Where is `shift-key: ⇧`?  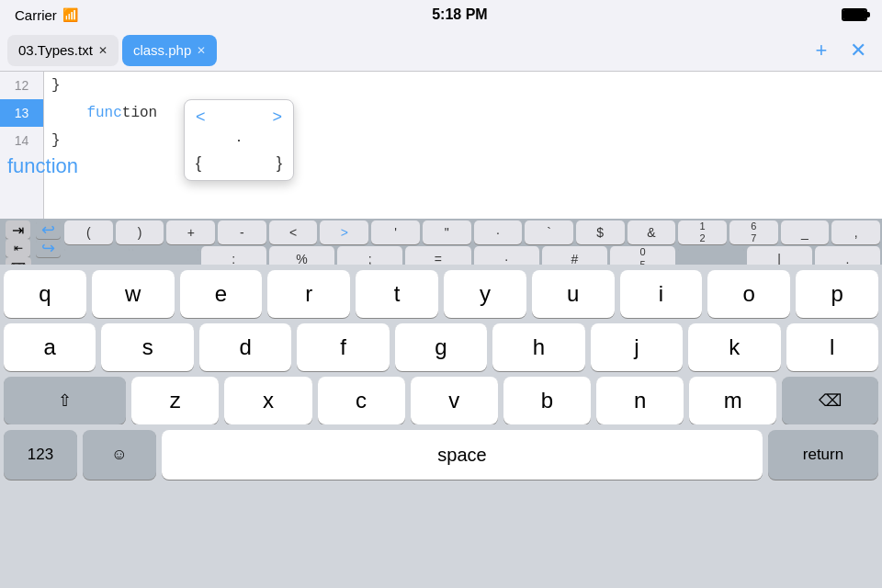 shift-key: ⇧ is located at coordinates (64, 401).